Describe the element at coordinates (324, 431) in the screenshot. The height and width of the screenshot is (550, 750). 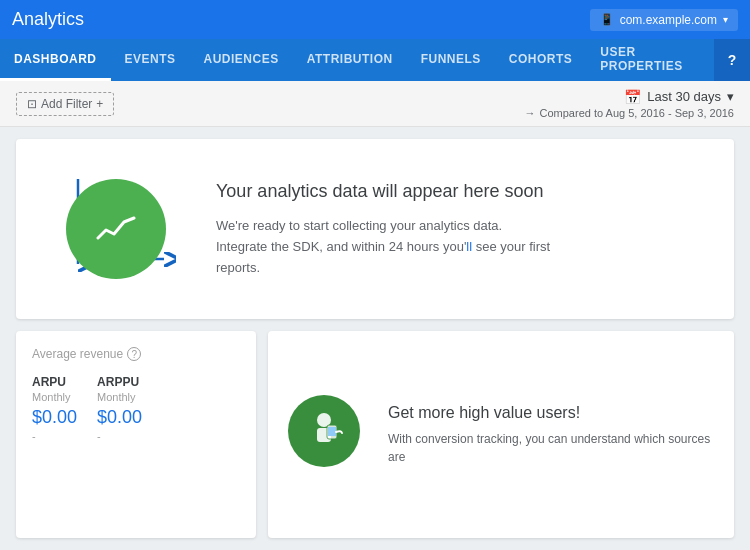
I see `promo-svg` at that location.